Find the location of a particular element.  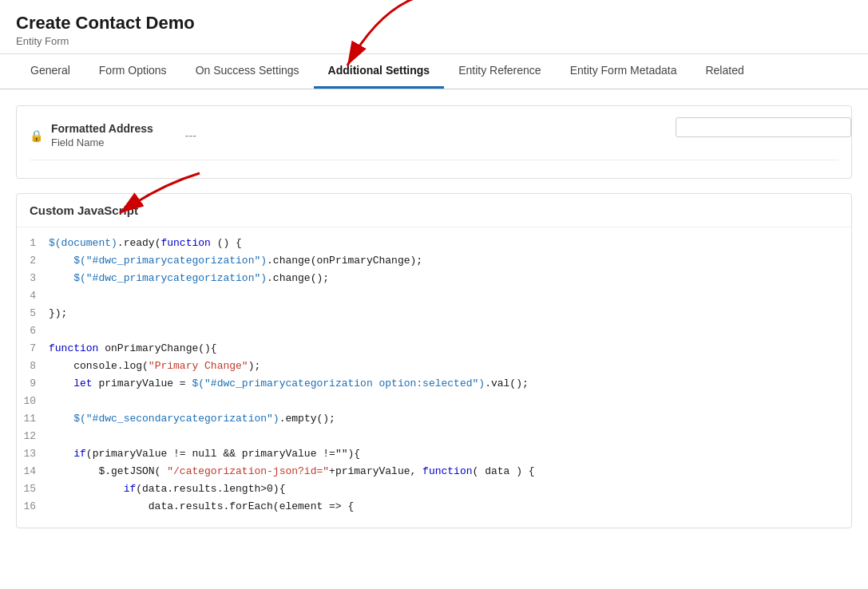

tab-entity-reference: Entity Reference is located at coordinates (500, 72).